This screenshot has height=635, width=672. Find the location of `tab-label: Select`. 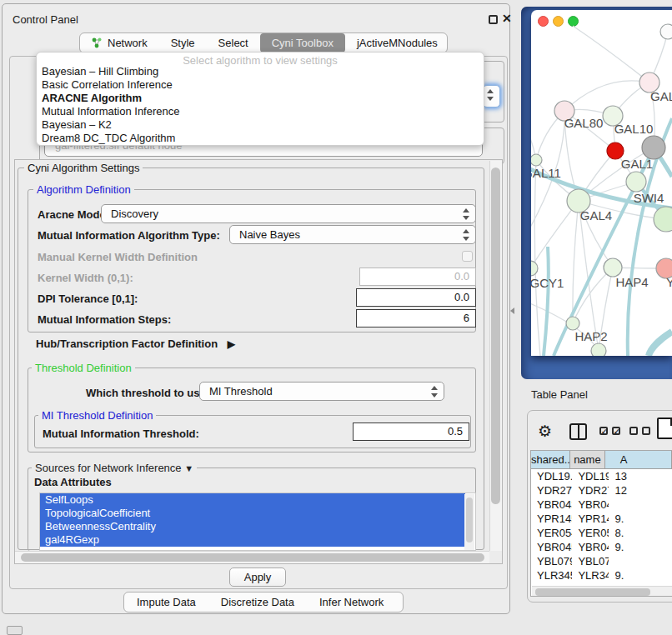

tab-label: Select is located at coordinates (233, 43).